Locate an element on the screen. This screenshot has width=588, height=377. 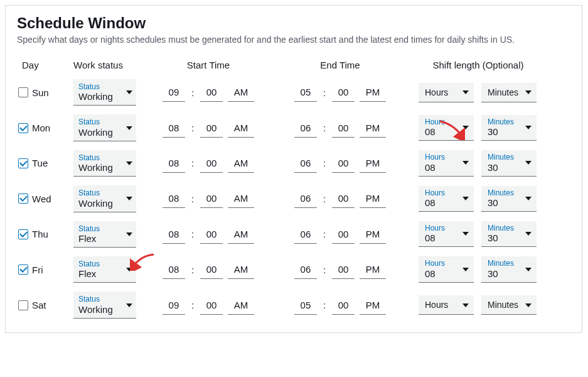
shift-minutes-value: 30 is located at coordinates (501, 238).